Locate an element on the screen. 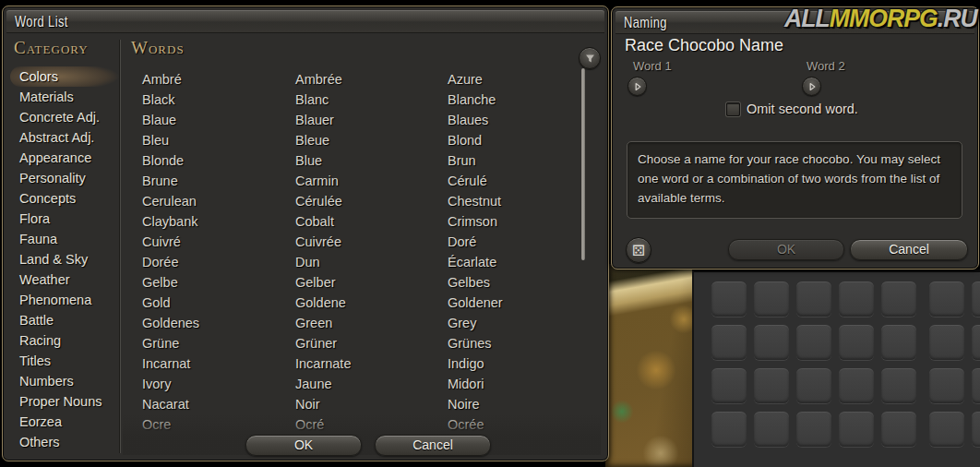  word-item: Indigo is located at coordinates (521, 364).